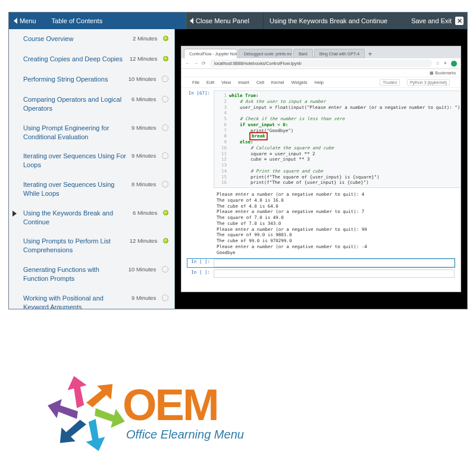  What do you see at coordinates (77, 301) in the screenshot?
I see `toc-item-label: Working with Positional and Keyword Argu…` at bounding box center [77, 301].